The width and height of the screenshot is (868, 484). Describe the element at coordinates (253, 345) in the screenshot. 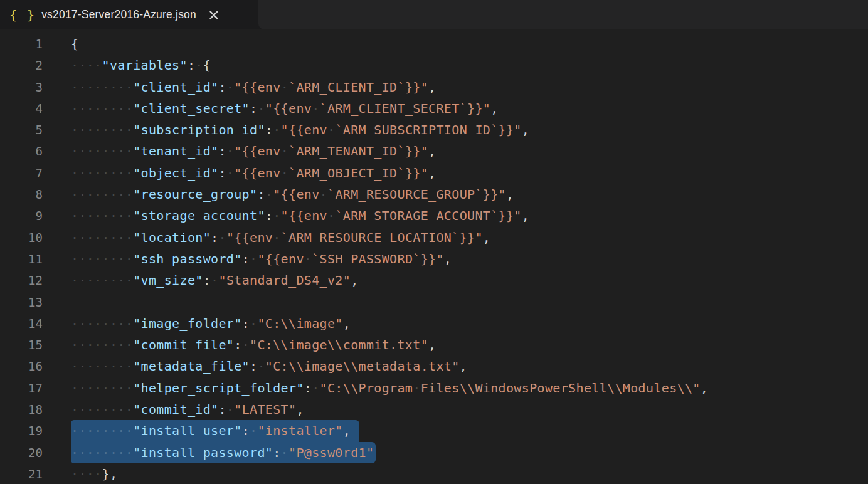

I see `code-line-content: ········"commit_file":·"C:\\image\\commi…` at that location.